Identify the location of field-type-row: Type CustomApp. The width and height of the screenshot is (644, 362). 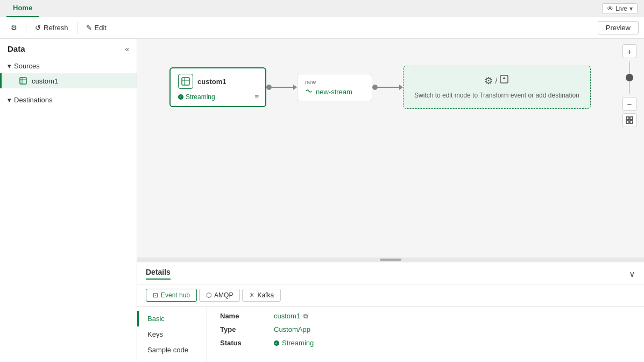
(426, 330).